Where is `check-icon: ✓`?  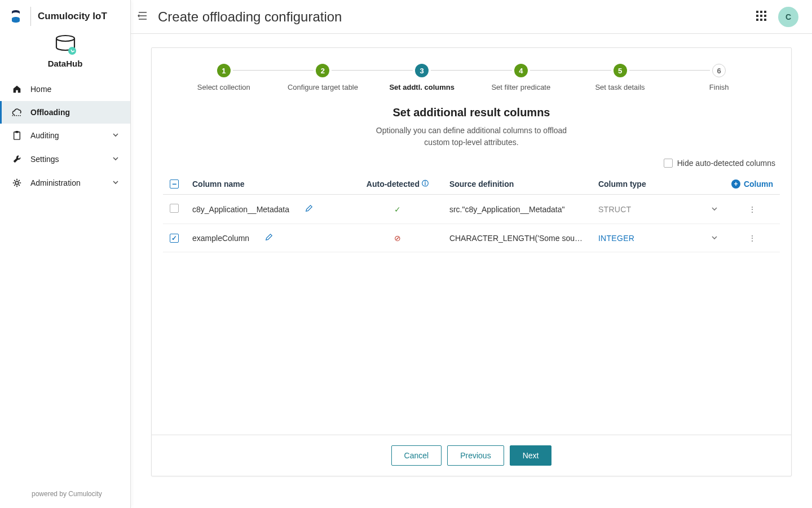
check-icon: ✓ is located at coordinates (398, 209).